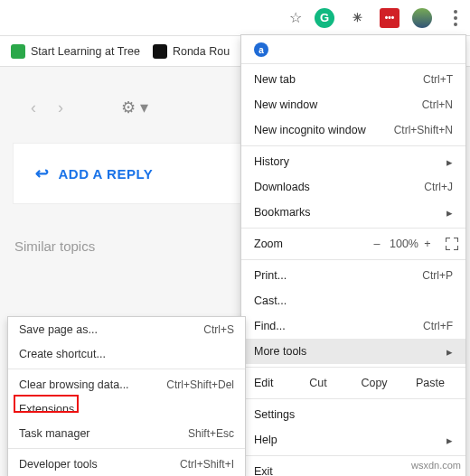  What do you see at coordinates (261, 50) in the screenshot?
I see `account-badge-icon: a` at bounding box center [261, 50].